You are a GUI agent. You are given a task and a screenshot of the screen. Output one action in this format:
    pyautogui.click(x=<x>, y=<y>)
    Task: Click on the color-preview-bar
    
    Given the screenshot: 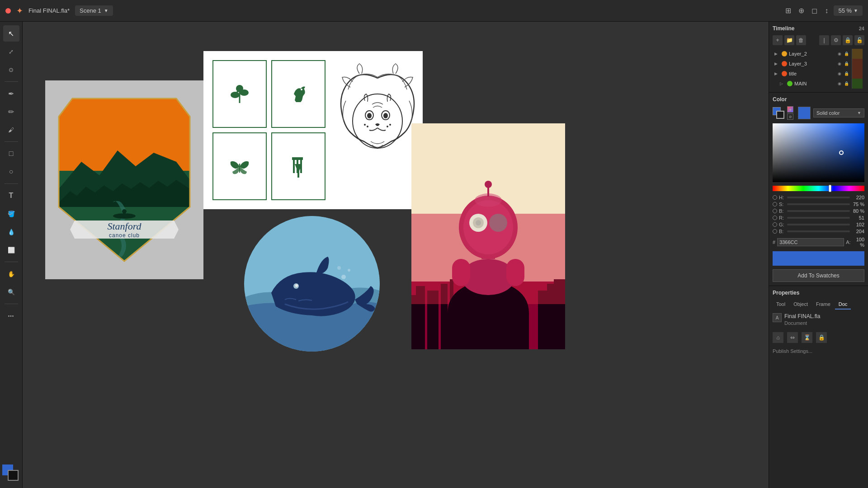 What is the action you would take?
    pyautogui.click(x=818, y=258)
    